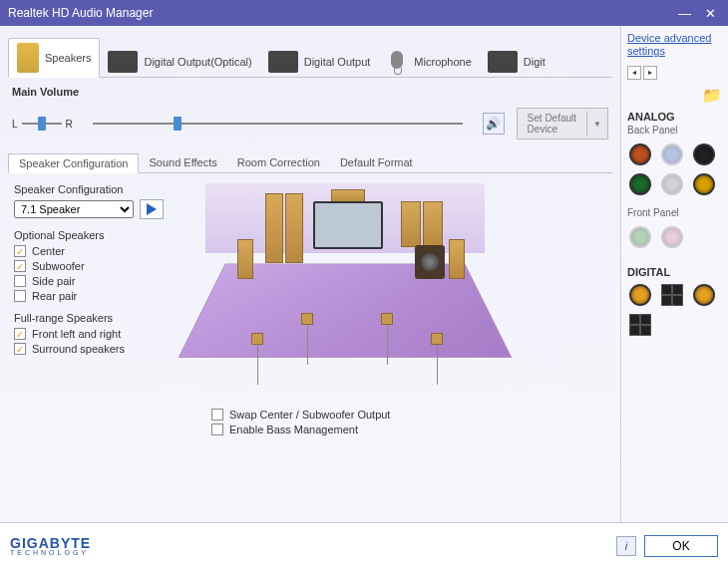 The width and height of the screenshot is (728, 569). Describe the element at coordinates (640, 154) in the screenshot. I see `jack-orange` at that location.